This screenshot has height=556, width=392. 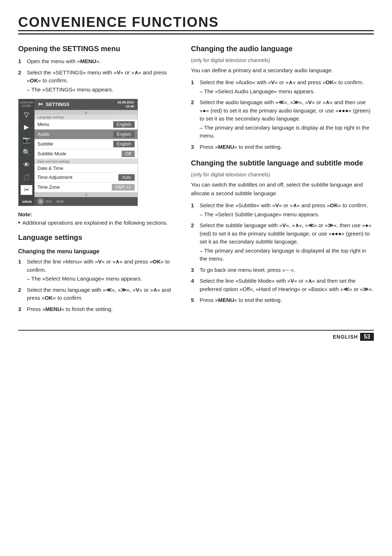 I want to click on menu-back-label: Back, so click(x=60, y=201).